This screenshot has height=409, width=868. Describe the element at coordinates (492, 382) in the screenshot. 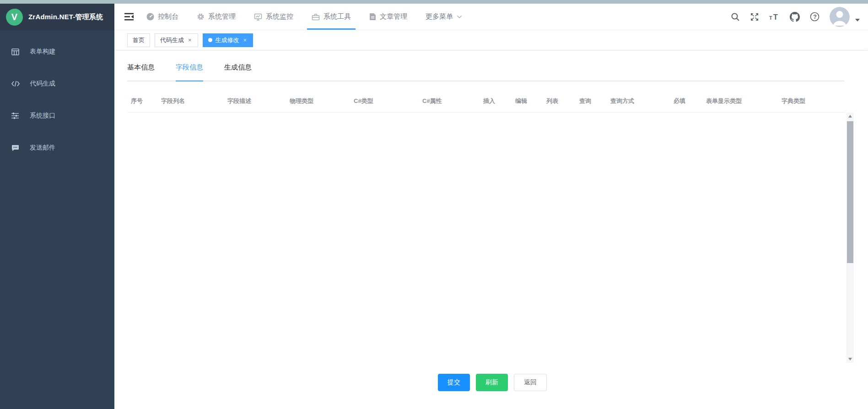

I see `refresh-button: 刷新` at that location.